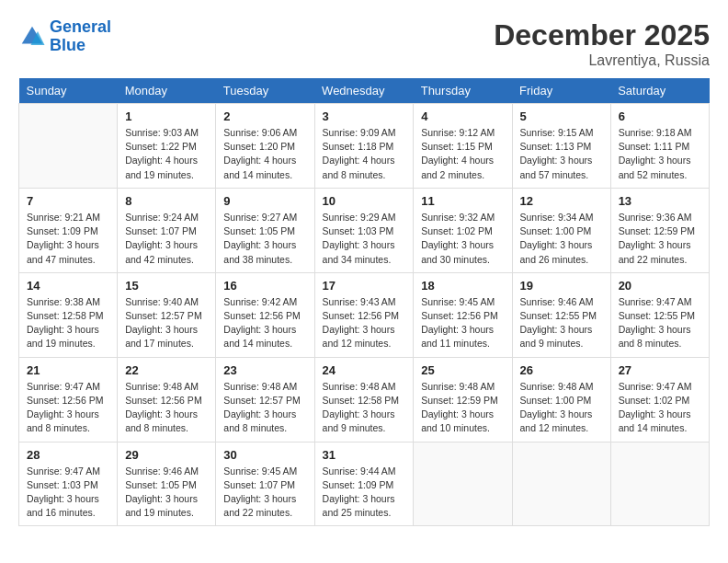 Image resolution: width=728 pixels, height=563 pixels. What do you see at coordinates (68, 315) in the screenshot?
I see `calendar-cell: 14Sunrise: 9:38 AMSunset: 12:58 PMDaylig…` at bounding box center [68, 315].